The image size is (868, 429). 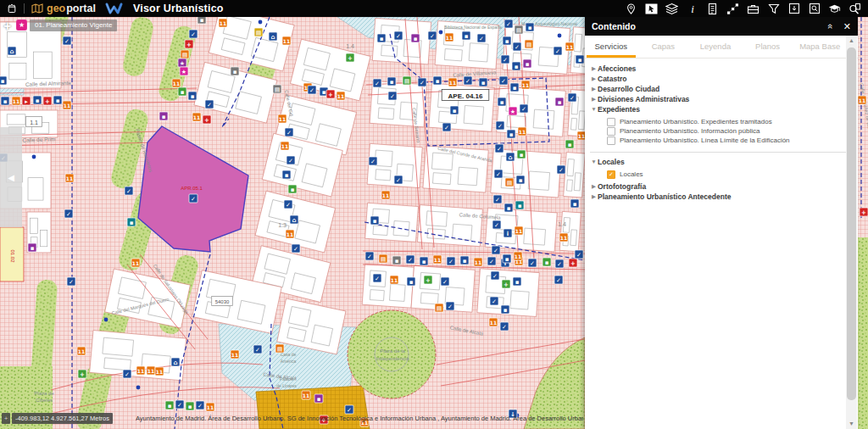 What do you see at coordinates (720, 197) in the screenshot?
I see `tree-section-planeamiento-urban-stico-antecedente: ▶Planeamiento Urbanístico Antecedente` at bounding box center [720, 197].